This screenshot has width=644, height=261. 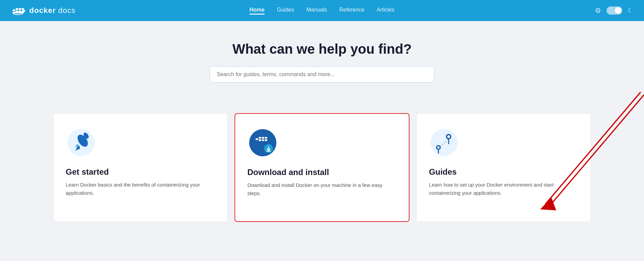 I want to click on nav-home: Home, so click(x=257, y=11).